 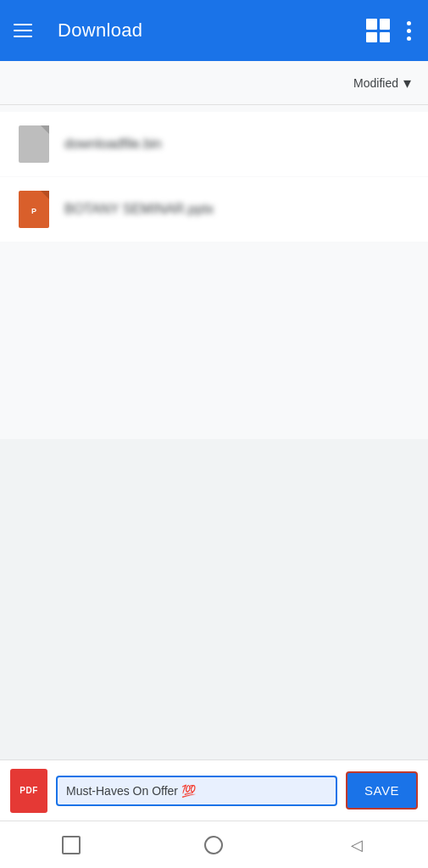 What do you see at coordinates (378, 31) in the screenshot?
I see `grid-view-icon` at bounding box center [378, 31].